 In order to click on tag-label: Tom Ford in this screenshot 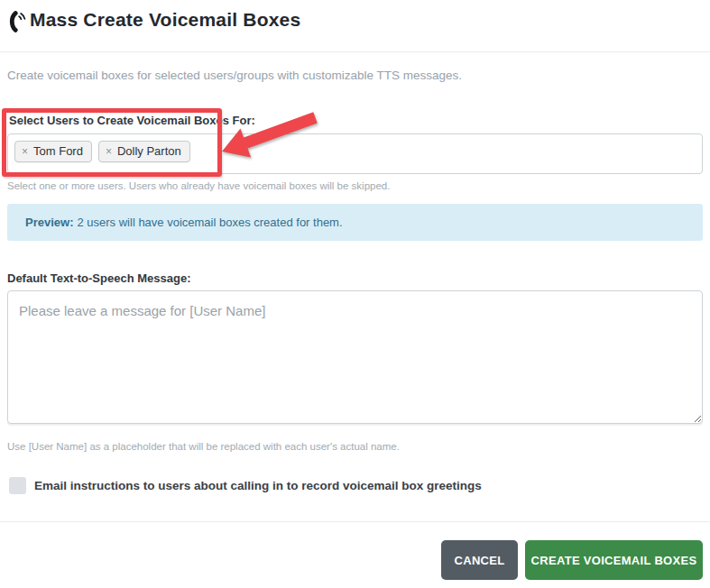, I will do `click(58, 152)`.